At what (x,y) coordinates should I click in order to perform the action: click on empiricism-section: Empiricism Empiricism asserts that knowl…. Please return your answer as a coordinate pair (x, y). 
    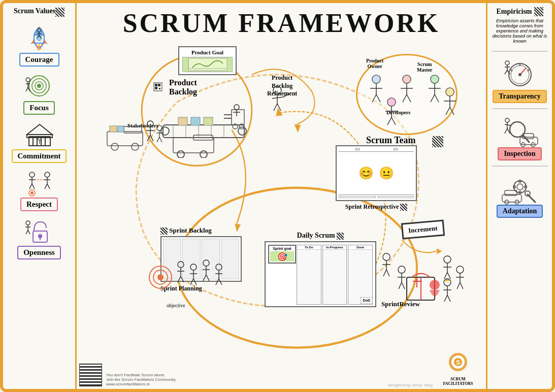
    Looking at the image, I should click on (520, 26).